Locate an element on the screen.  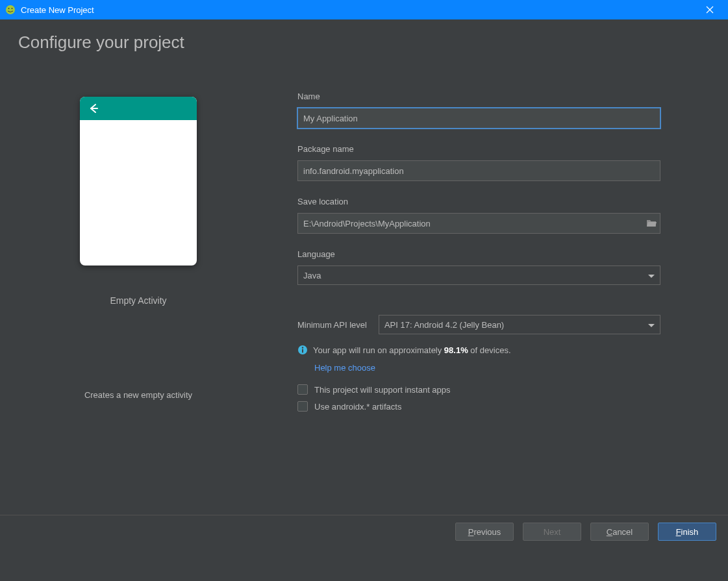
browse-folder-button is located at coordinates (651, 223).